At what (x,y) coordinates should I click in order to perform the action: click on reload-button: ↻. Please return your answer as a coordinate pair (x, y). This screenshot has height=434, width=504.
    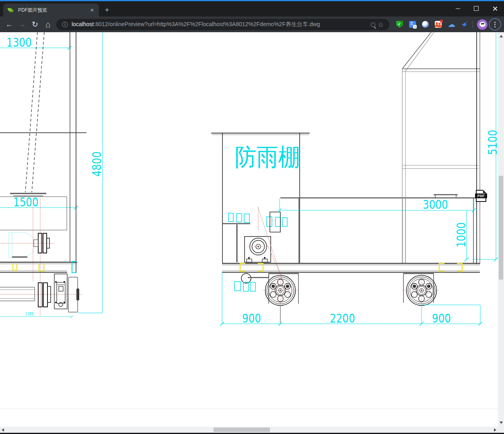
    Looking at the image, I should click on (35, 24).